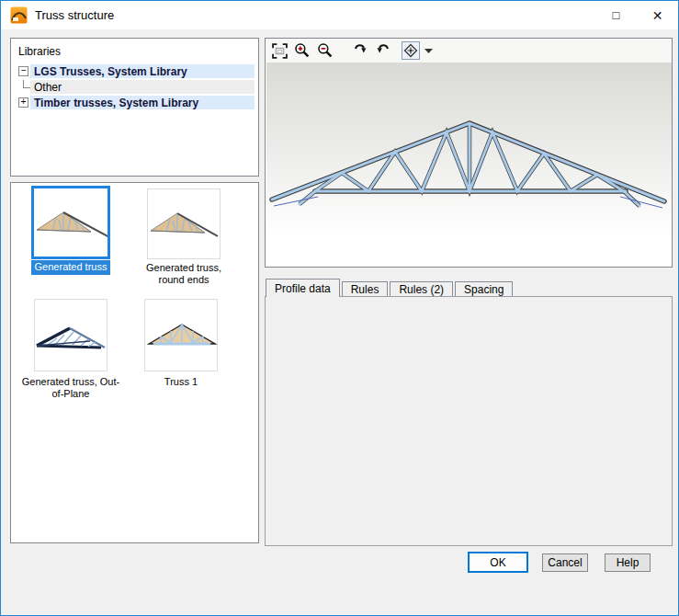 This screenshot has height=616, width=679. Describe the element at coordinates (48, 87) in the screenshot. I see `tree-item-label: Other` at that location.